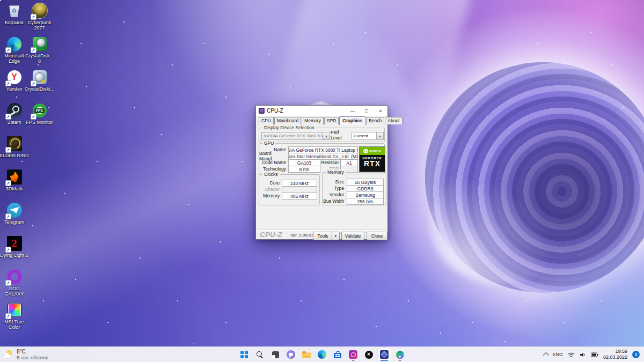 The height and width of the screenshot is (362, 644). I want to click on xbox-button: ×, so click(369, 354).